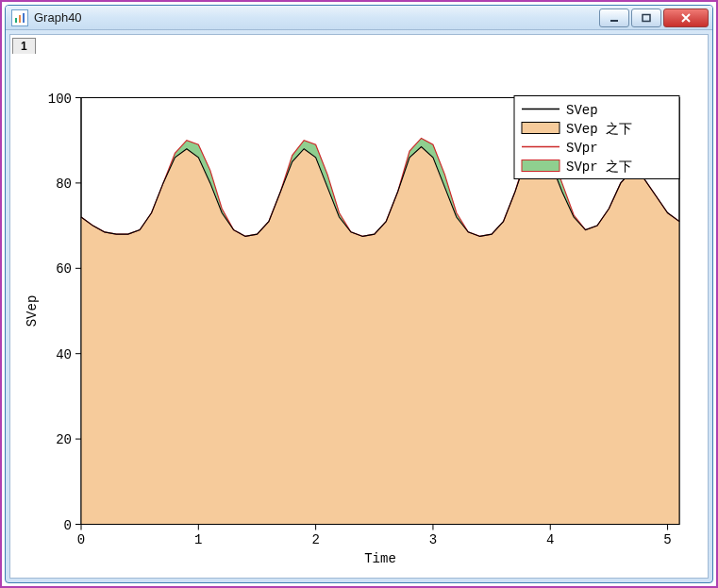 This screenshot has height=588, width=718. Describe the element at coordinates (582, 110) in the screenshot. I see `legend-label: SVep` at that location.